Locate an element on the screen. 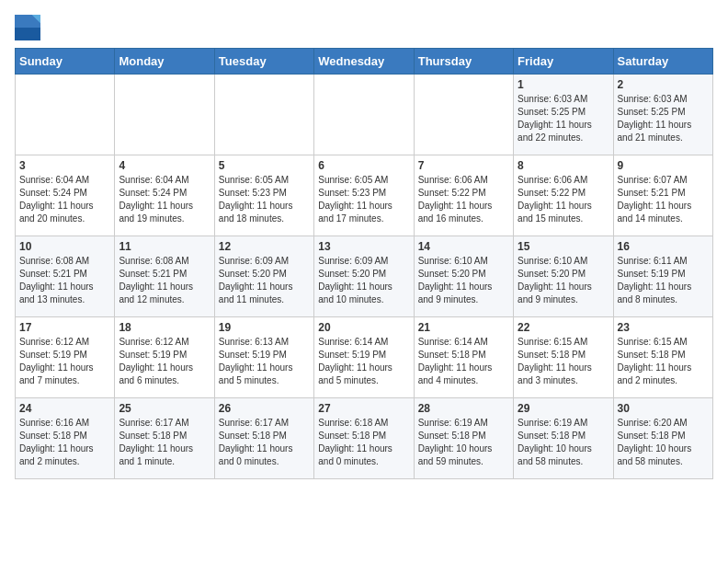 The image size is (728, 563). day-number: 20 is located at coordinates (364, 327).